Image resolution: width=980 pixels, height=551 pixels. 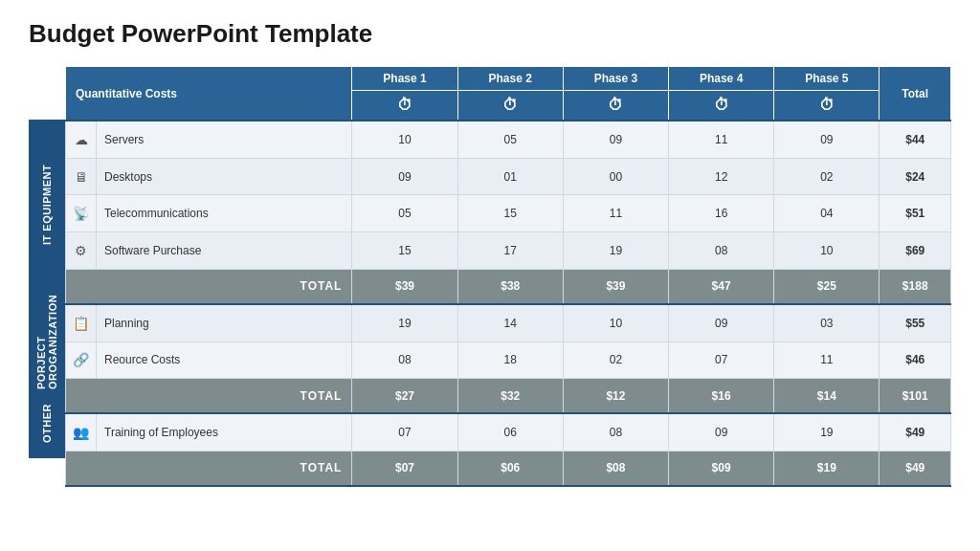 What do you see at coordinates (615, 360) in the screenshot?
I see `row-p3: 02` at bounding box center [615, 360].